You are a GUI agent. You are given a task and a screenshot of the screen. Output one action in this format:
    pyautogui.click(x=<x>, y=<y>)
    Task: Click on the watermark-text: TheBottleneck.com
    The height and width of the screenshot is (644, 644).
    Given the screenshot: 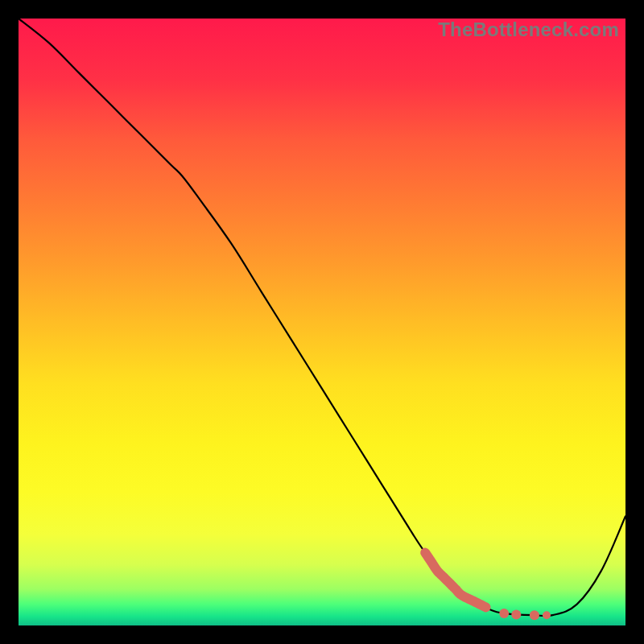 What is the action you would take?
    pyautogui.click(x=528, y=30)
    